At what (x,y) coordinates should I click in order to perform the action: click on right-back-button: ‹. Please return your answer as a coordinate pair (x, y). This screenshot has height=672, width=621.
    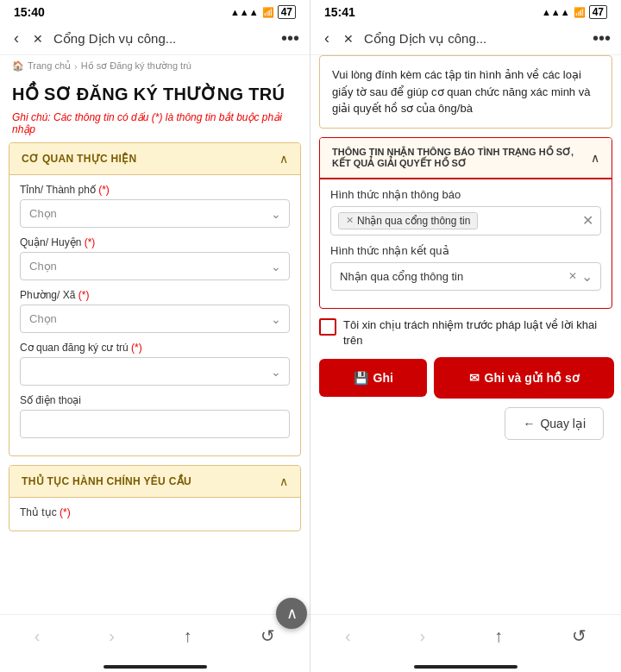
    Looking at the image, I should click on (327, 38).